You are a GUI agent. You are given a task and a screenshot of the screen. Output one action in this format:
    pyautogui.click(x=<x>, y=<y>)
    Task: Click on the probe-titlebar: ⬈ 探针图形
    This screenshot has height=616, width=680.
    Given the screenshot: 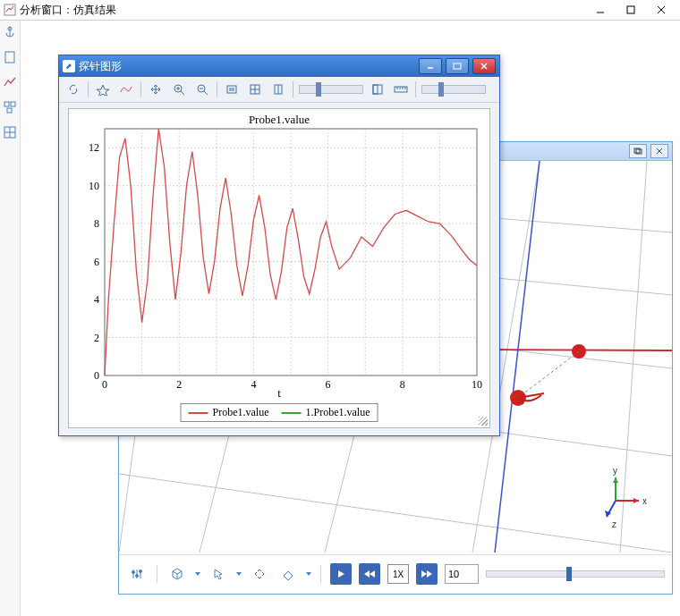 What is the action you would take?
    pyautogui.click(x=279, y=66)
    